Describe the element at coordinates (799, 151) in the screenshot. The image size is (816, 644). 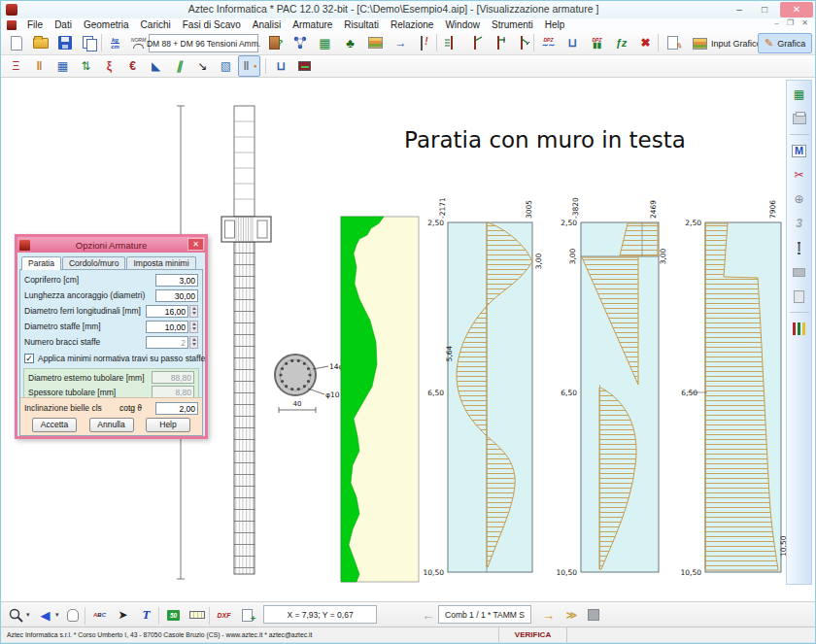
I see `report-button` at that location.